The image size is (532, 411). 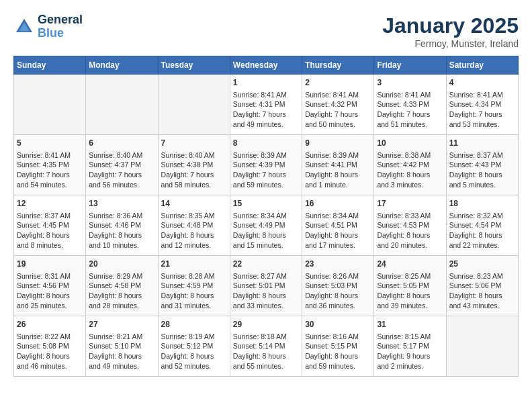 I want to click on day-number: 29, so click(x=266, y=325).